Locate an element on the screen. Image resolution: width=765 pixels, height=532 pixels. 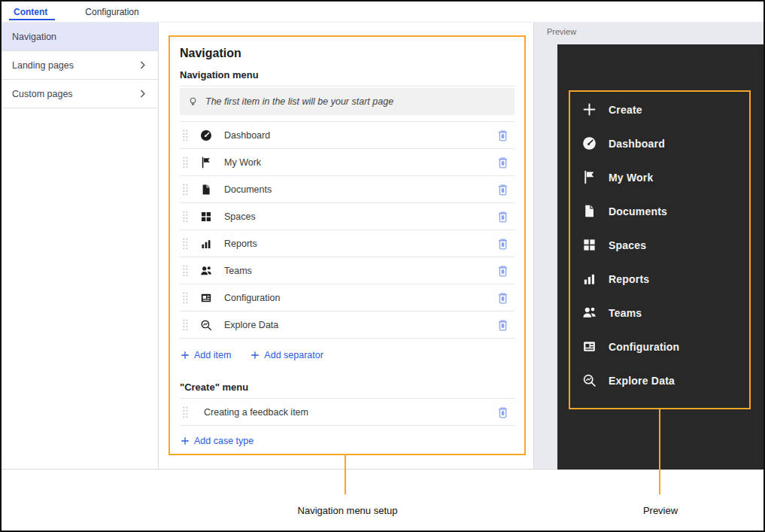
preview-nav-item: Reports is located at coordinates (660, 278).